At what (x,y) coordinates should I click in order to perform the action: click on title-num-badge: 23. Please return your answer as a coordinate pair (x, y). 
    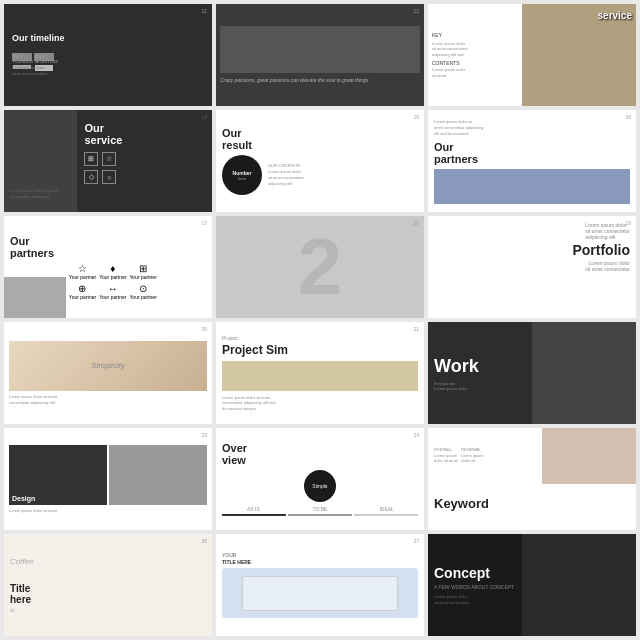
    Looking at the image, I should click on (12, 610).